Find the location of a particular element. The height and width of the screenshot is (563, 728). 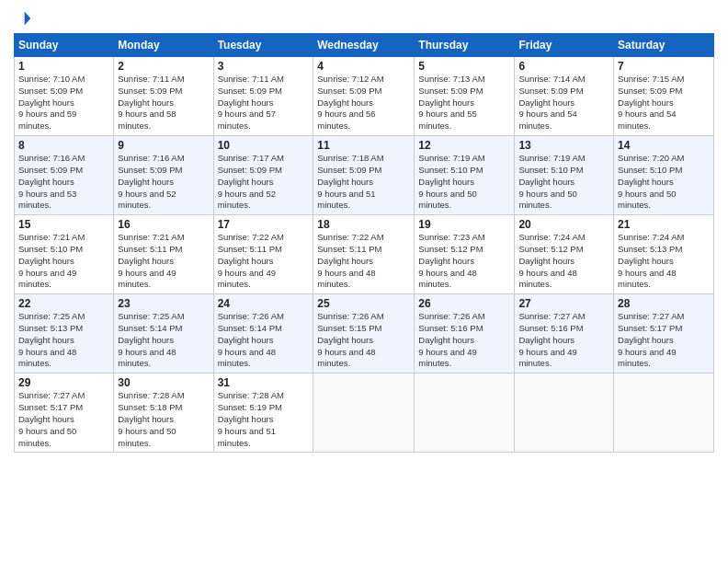

calendar-cell: 5Sunrise: 7:13 AMSunset: 5:09 PMDaylight… is located at coordinates (465, 97).